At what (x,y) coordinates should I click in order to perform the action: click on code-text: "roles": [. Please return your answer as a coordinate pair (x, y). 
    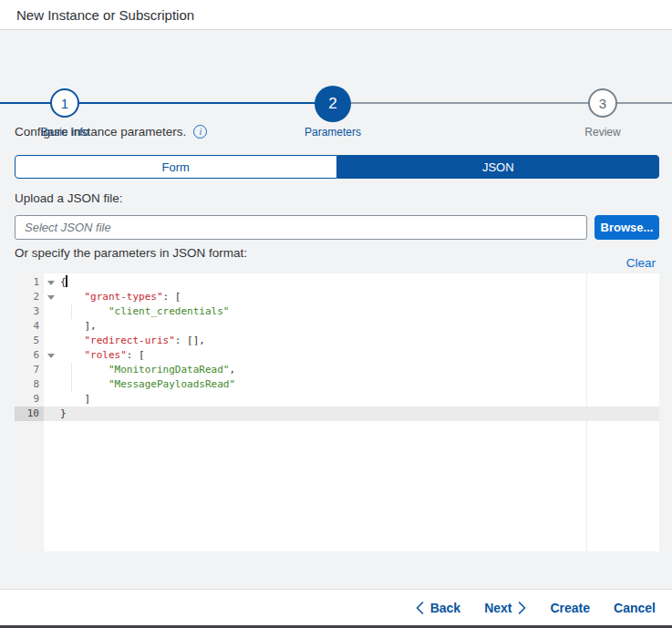
    Looking at the image, I should click on (102, 355).